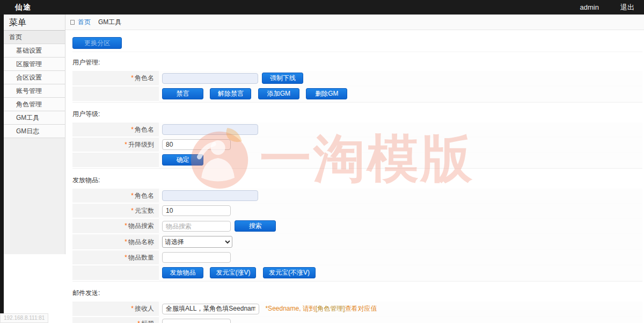  Describe the element at coordinates (34, 91) in the screenshot. I see `sidebar-item-account-management: 账号管理` at that location.